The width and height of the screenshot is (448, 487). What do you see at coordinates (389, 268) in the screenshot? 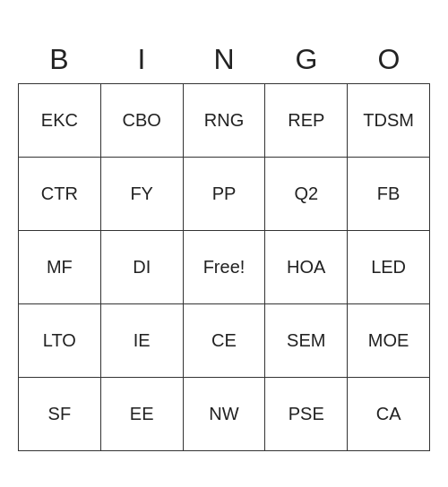
I see `cell-r2-c4: LED` at bounding box center [389, 268].